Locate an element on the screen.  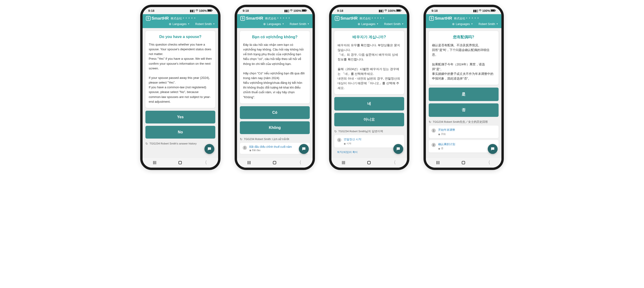
question-body: 배우자의 유무를 확인합니다. 부양상황은 묻지않습니다. 「네」의 경우, 다… is located at coordinates (369, 67).